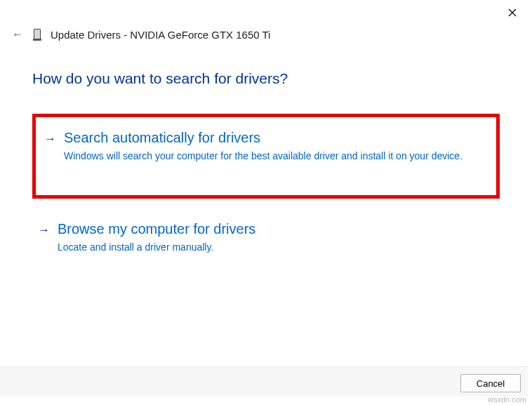 This screenshot has width=532, height=405. Describe the element at coordinates (276, 138) in the screenshot. I see `option-title: Search automatically for drivers` at that location.